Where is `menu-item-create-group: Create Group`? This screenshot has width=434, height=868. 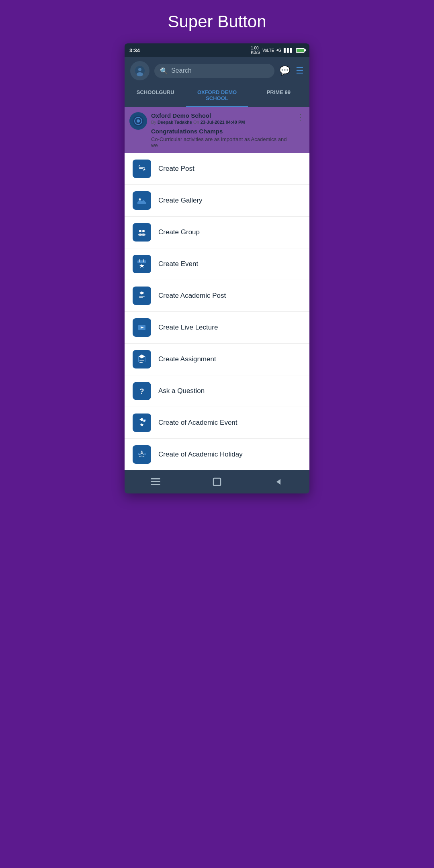
menu-item-create-group: Create Group is located at coordinates (217, 232).